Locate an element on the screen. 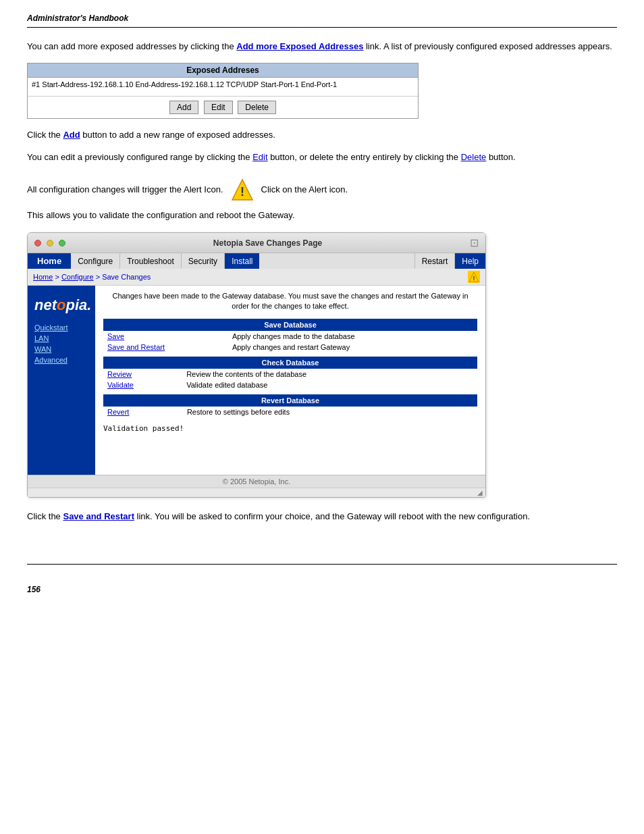 Image resolution: width=644 pixels, height=834 pixels. save-desc-cell: Apply changes made to the database is located at coordinates (352, 336).